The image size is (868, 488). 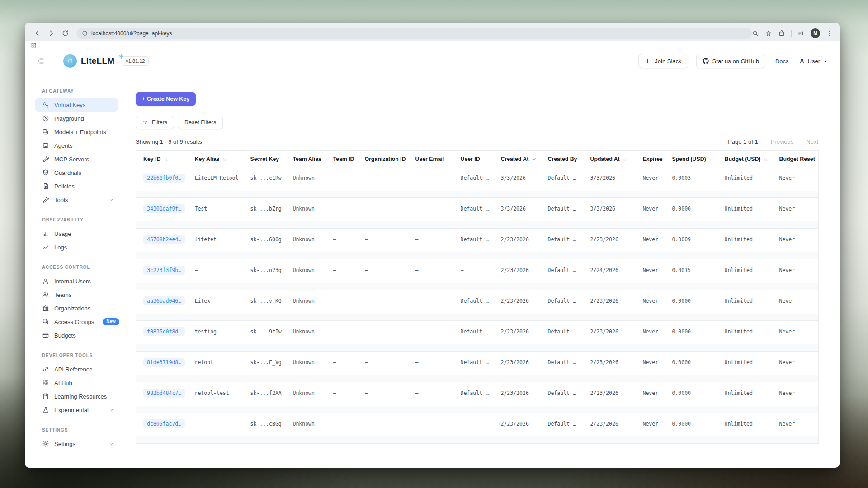 I want to click on sidebar-item-tools: Tools, so click(x=76, y=200).